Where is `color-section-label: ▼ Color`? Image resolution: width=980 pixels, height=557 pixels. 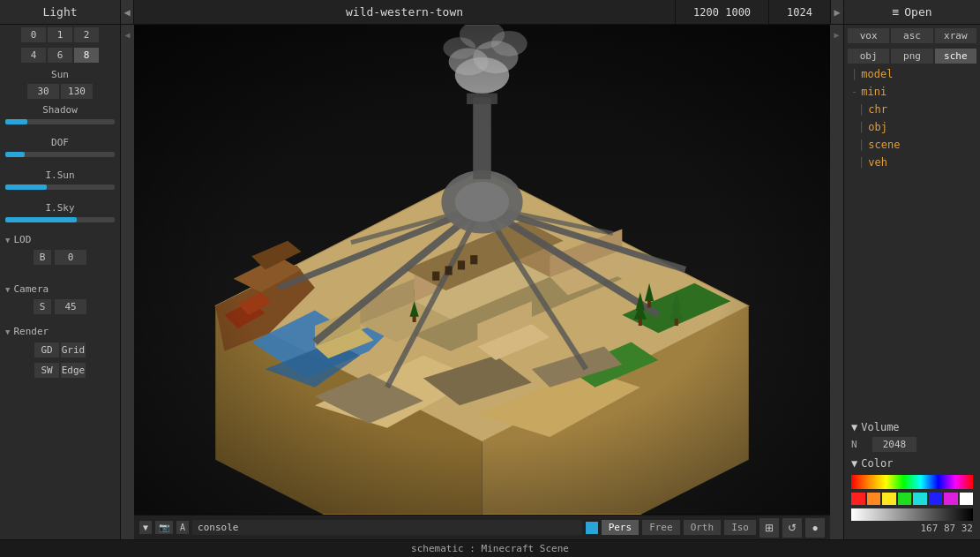
color-section-label: ▼ Color is located at coordinates (912, 463).